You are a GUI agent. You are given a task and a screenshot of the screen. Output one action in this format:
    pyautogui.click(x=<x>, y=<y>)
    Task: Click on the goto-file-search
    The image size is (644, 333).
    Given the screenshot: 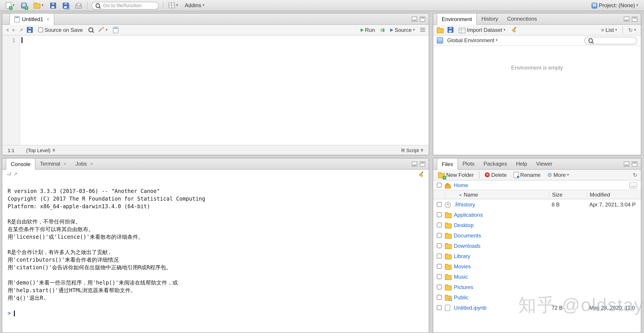 What is the action you would take?
    pyautogui.click(x=125, y=6)
    